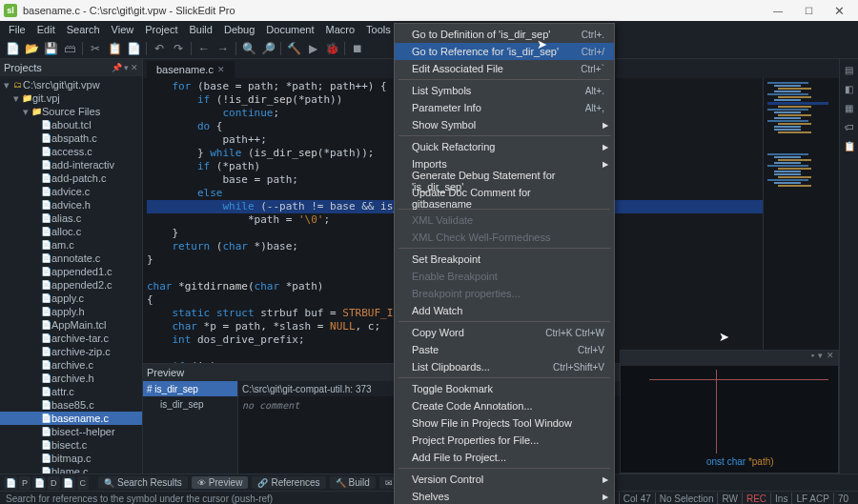 The height and width of the screenshot is (504, 858). Describe the element at coordinates (71, 218) in the screenshot. I see `tree-item: 📄 alias.c` at that location.